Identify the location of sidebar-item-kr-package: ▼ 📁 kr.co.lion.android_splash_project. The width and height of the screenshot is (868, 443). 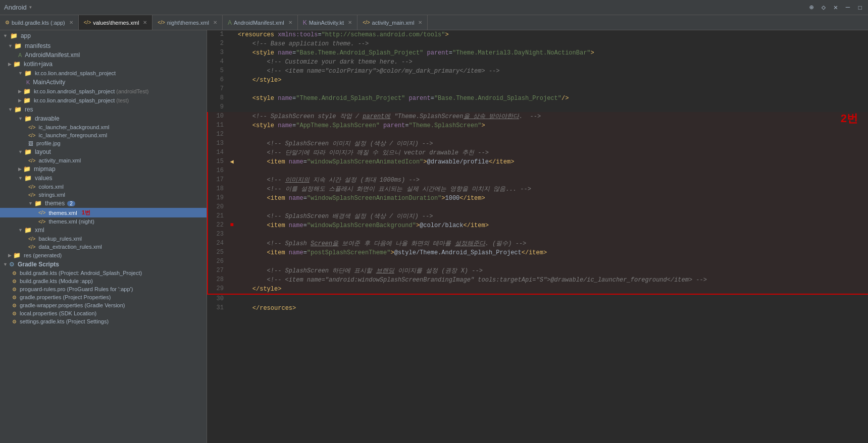
(103, 73).